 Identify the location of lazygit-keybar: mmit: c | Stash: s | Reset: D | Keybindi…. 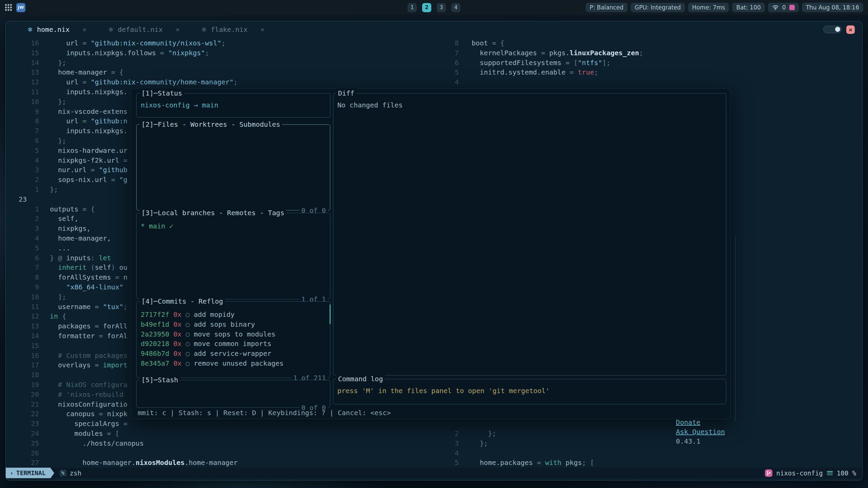
(431, 432).